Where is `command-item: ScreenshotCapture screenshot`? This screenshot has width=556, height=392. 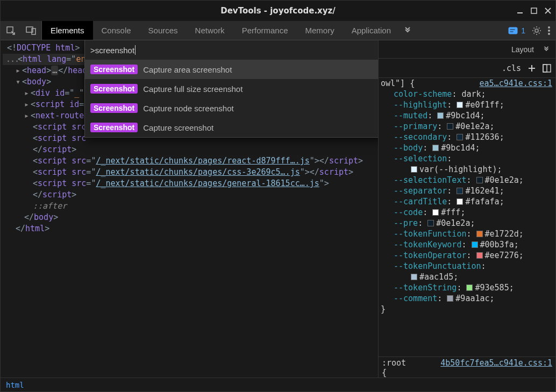
command-item: ScreenshotCapture screenshot is located at coordinates (231, 127).